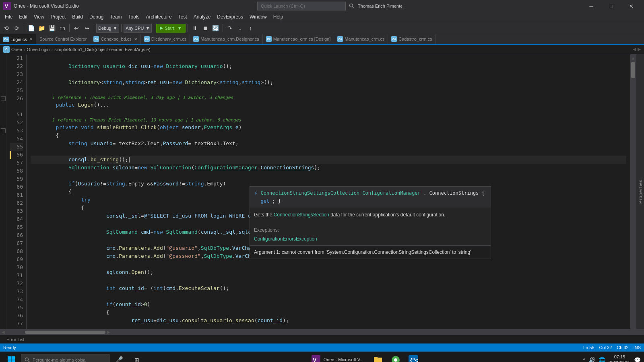  I want to click on menu-window: Window, so click(258, 17).